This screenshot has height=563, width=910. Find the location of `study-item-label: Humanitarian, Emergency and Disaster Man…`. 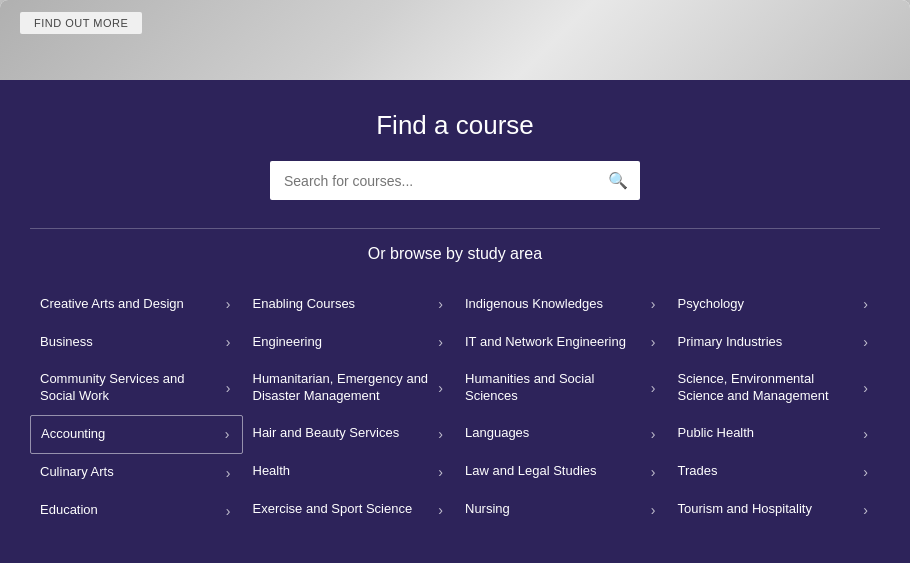

study-item-label: Humanitarian, Emergency and Disaster Man… is located at coordinates (343, 388).